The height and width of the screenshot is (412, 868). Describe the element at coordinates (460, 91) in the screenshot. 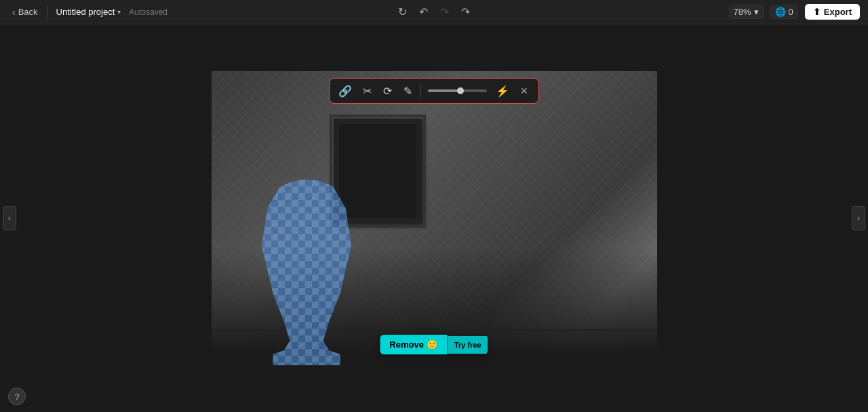

I see `slider-thumb` at that location.